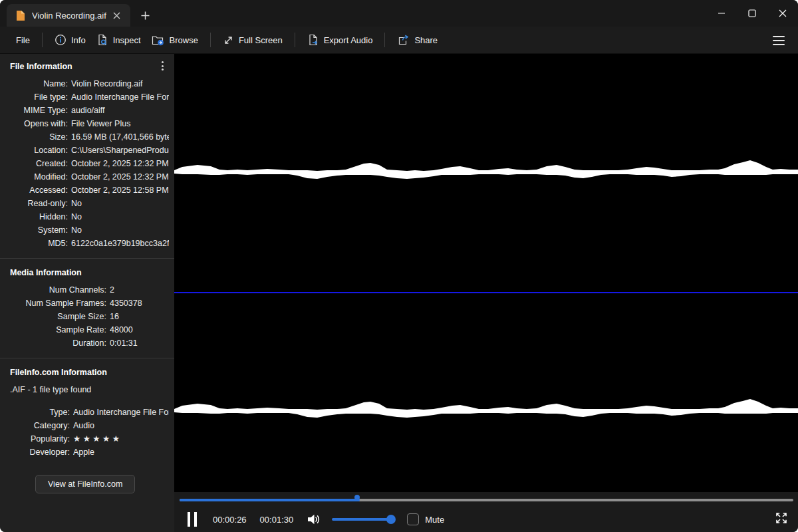 The image size is (798, 532). What do you see at coordinates (89, 150) in the screenshot?
I see `info-row: Location:C:\Users\SharpenedProducti...` at bounding box center [89, 150].